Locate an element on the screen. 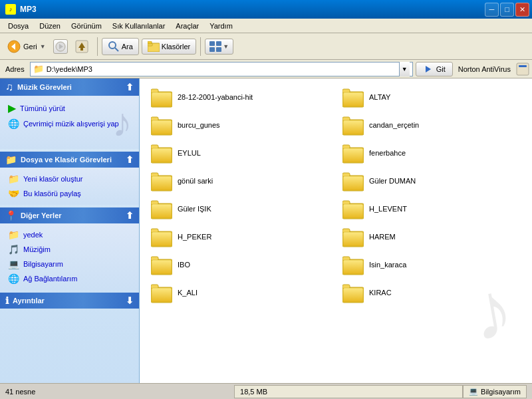  folder-item-f2: ALTAY is located at coordinates (432, 97).